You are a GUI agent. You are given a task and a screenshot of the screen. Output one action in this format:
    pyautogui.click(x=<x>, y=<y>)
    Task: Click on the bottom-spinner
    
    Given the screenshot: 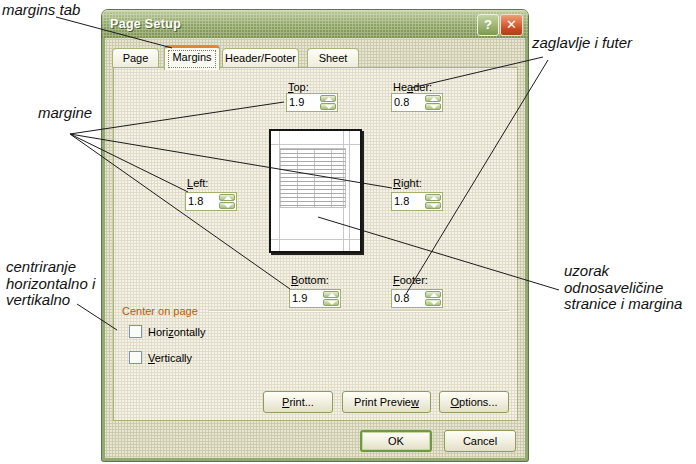 What is the action you would take?
    pyautogui.click(x=331, y=298)
    